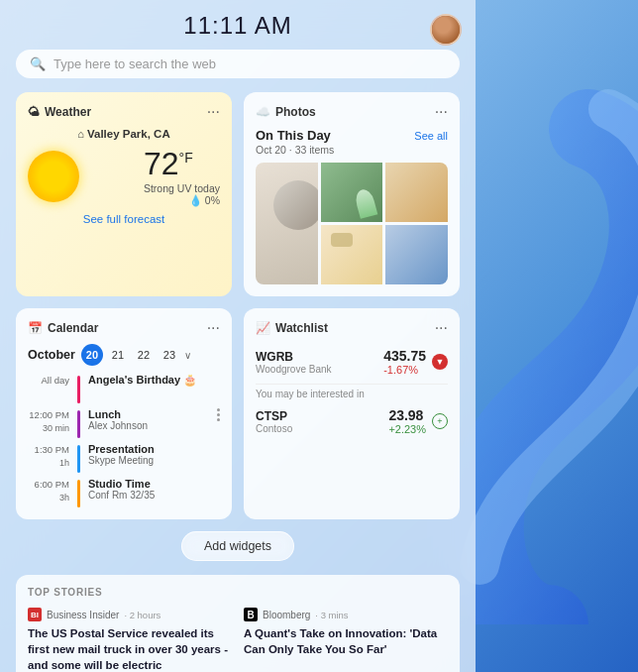 This screenshot has height=672, width=638. What do you see at coordinates (238, 26) in the screenshot?
I see `time-display: 11:11 AM` at bounding box center [238, 26].